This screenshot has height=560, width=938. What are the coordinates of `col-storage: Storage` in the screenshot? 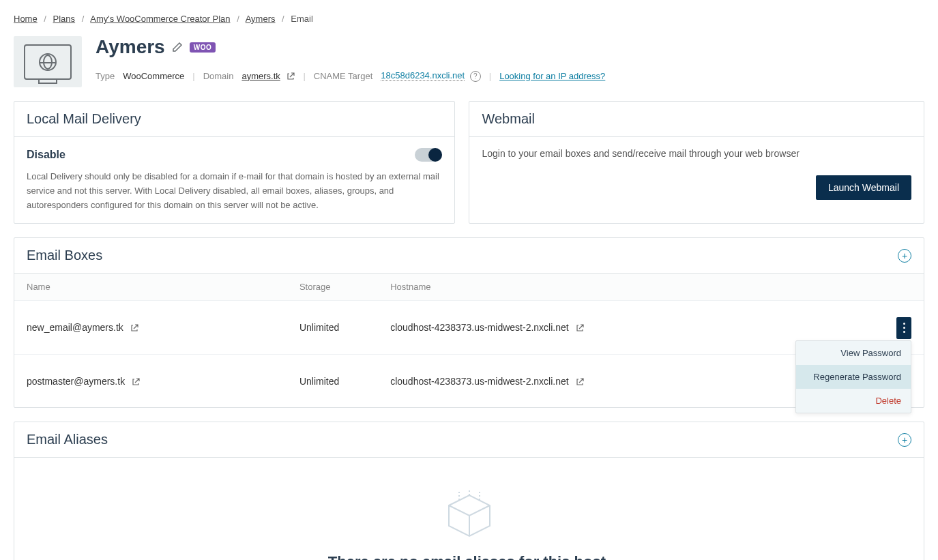 It's located at (333, 287).